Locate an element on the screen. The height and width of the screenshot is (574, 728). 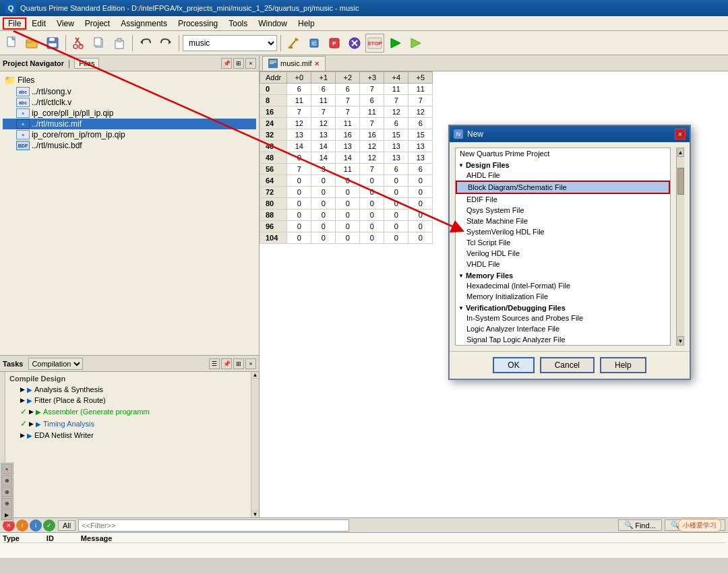
mif-tab: music.mif ✕ is located at coordinates (294, 63).